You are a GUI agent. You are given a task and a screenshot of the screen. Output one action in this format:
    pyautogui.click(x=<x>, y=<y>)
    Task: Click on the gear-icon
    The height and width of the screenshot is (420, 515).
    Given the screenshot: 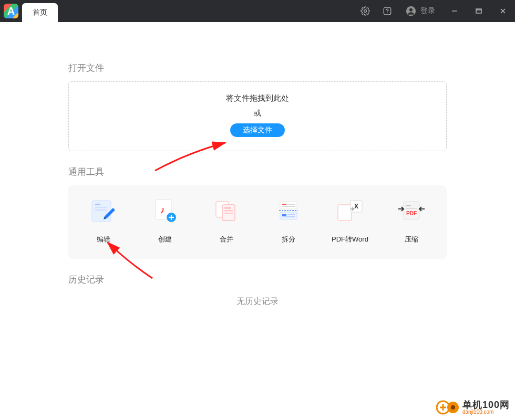 What is the action you would take?
    pyautogui.click(x=365, y=11)
    